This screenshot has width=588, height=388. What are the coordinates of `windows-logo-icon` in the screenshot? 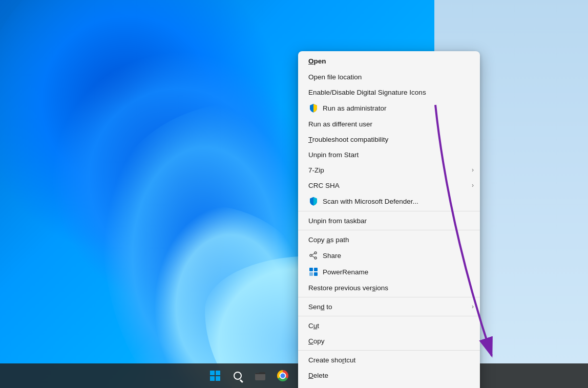 It's located at (215, 376).